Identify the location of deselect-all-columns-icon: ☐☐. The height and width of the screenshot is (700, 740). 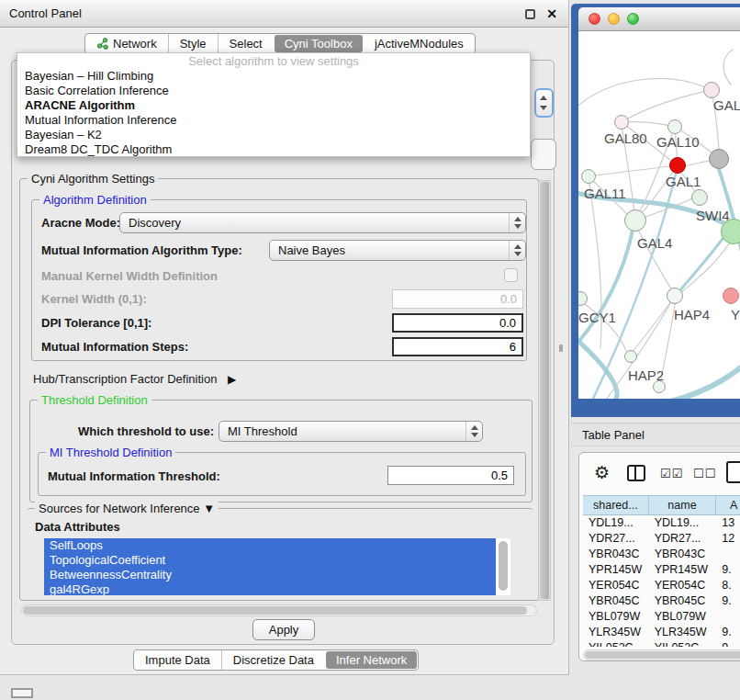
(705, 474).